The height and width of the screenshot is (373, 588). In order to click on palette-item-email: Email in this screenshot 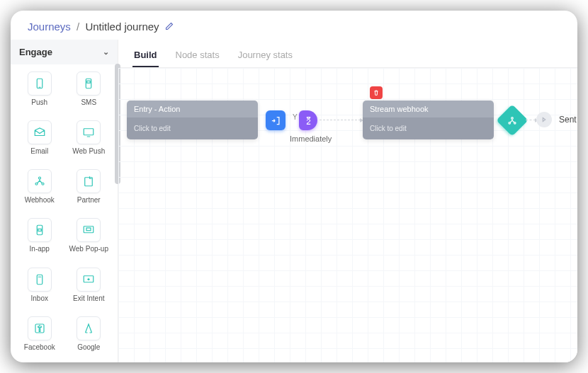, I will do `click(40, 140)`.